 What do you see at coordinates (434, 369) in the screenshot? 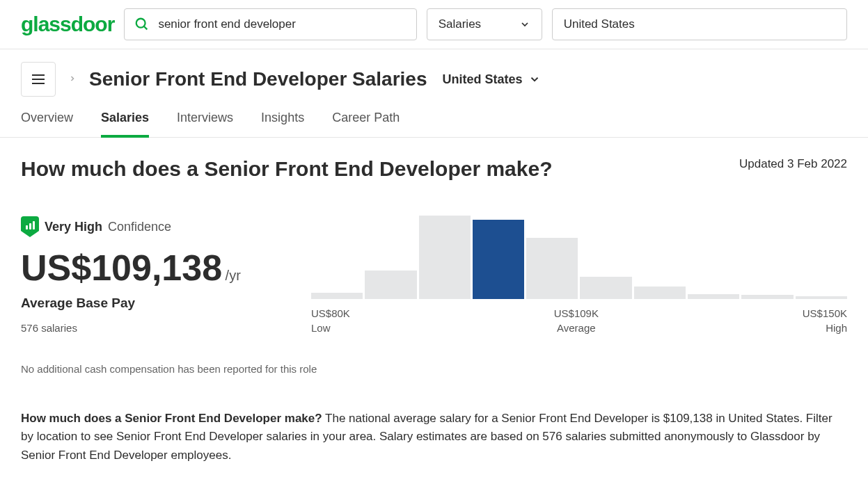
I see `compensation-note: No additional cash compensation has been…` at bounding box center [434, 369].